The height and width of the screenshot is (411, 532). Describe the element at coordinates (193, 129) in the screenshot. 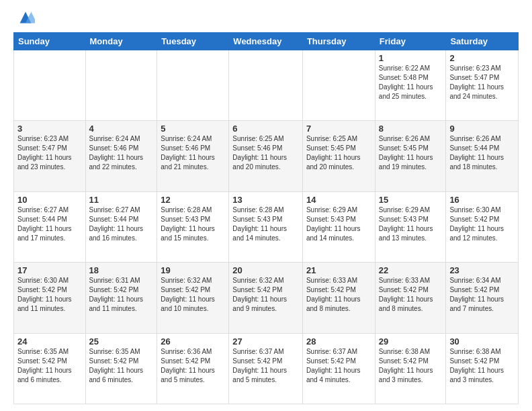

I see `day-number: 5` at that location.